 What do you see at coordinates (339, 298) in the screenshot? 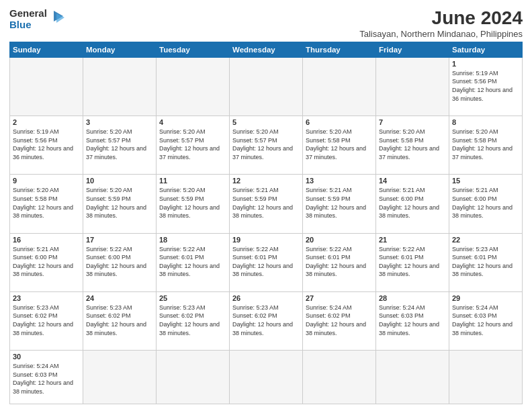
I see `day-number: 27` at bounding box center [339, 298].